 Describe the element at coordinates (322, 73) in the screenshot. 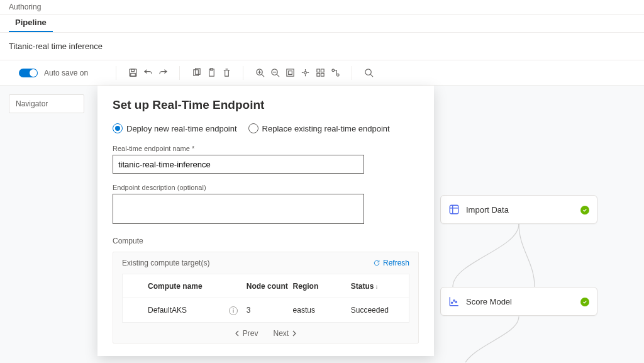

I see `toolbar: Auto save on` at that location.